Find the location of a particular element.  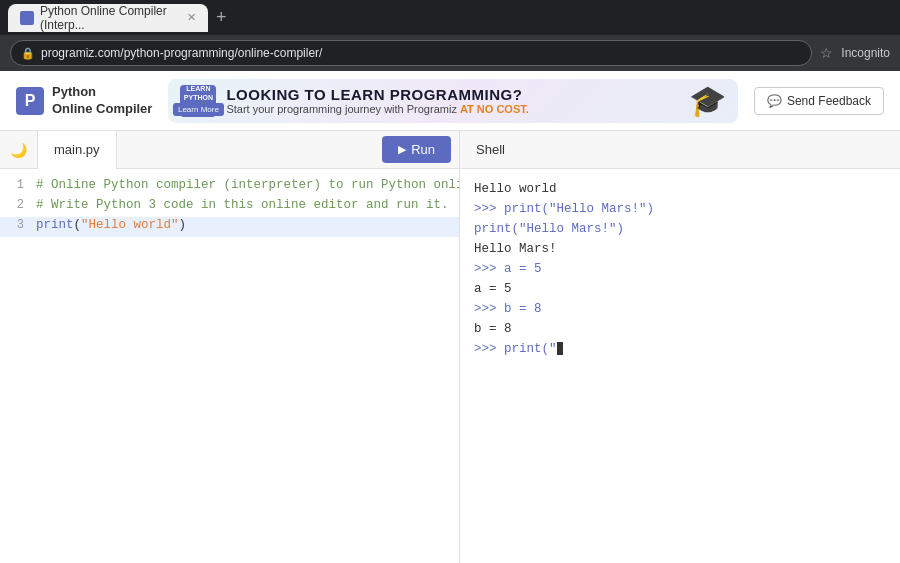

shell-output-line-4: Hello Mars! is located at coordinates (680, 249).